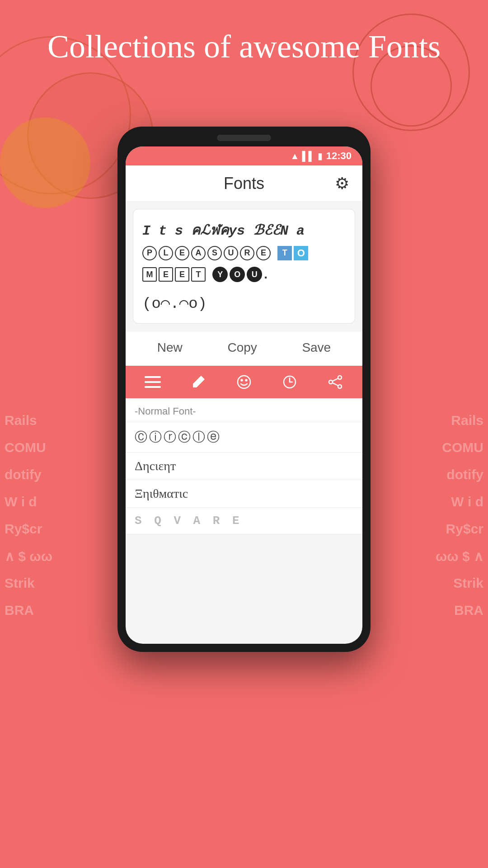 The image size is (488, 868). Describe the element at coordinates (244, 467) in the screenshot. I see `font-list: -Normal Font- Ⓒⓘⓡⓒⓛⓔ Δηcιεηт Ξηιθмαтιc S…` at that location.